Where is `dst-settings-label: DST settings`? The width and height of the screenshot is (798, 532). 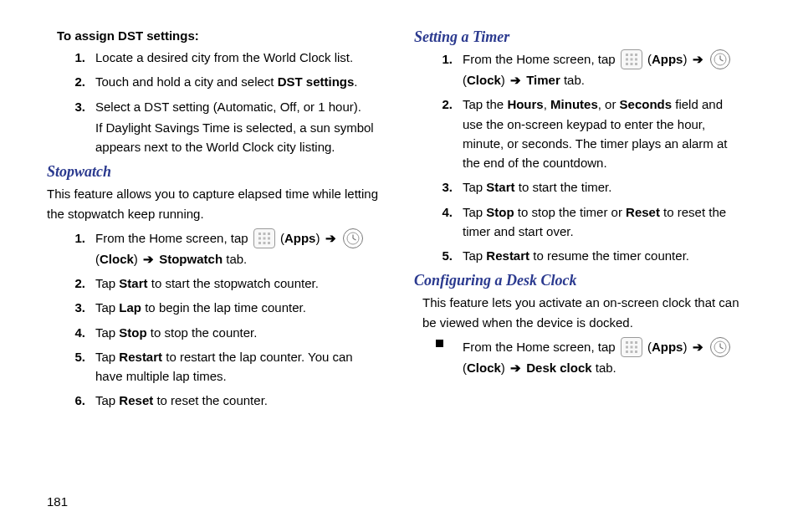
dst-settings-label: DST settings is located at coordinates (316, 82).